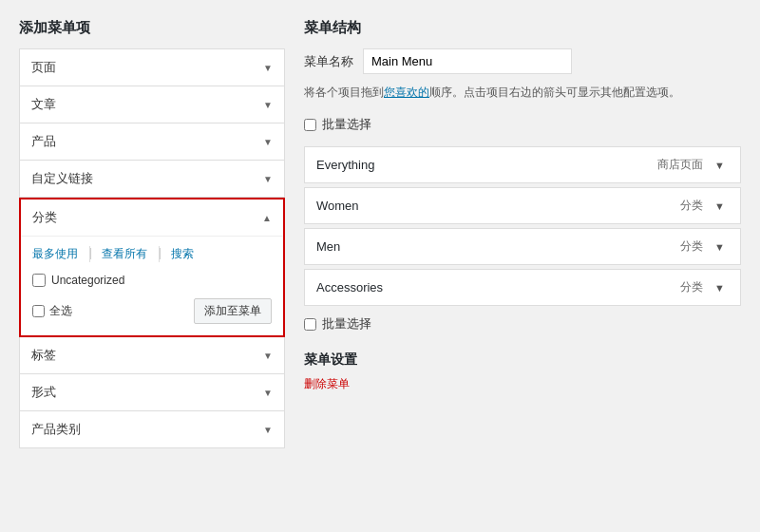  Describe the element at coordinates (39, 280) in the screenshot. I see `category-checkbox-uncategorized` at that location.